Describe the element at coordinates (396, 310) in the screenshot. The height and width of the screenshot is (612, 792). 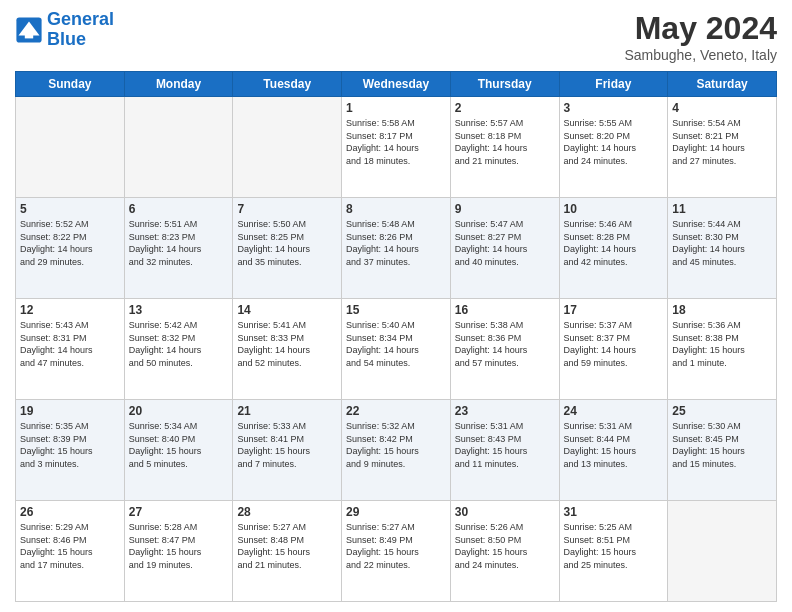
I see `day-number: 15` at that location.